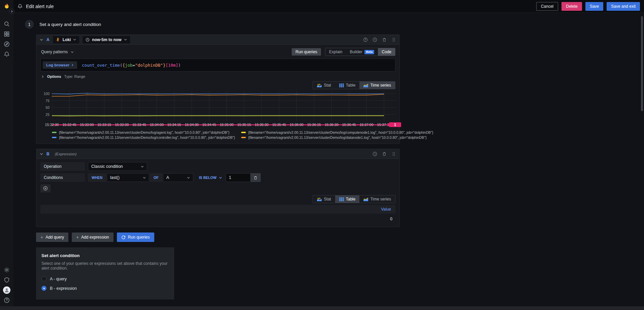 The image size is (644, 310). I want to click on configuration-gear-icon, so click(7, 270).